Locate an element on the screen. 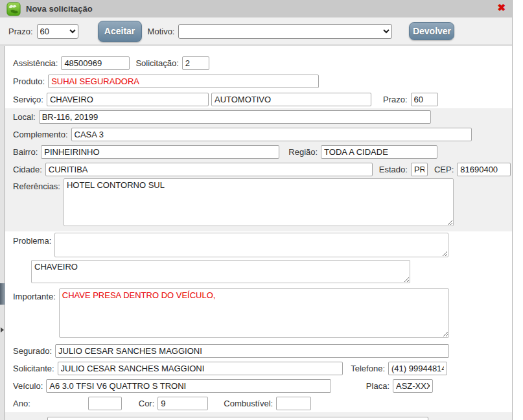  referencias-row: Referências: HOTEL CONTORNO SUL is located at coordinates (259, 205).